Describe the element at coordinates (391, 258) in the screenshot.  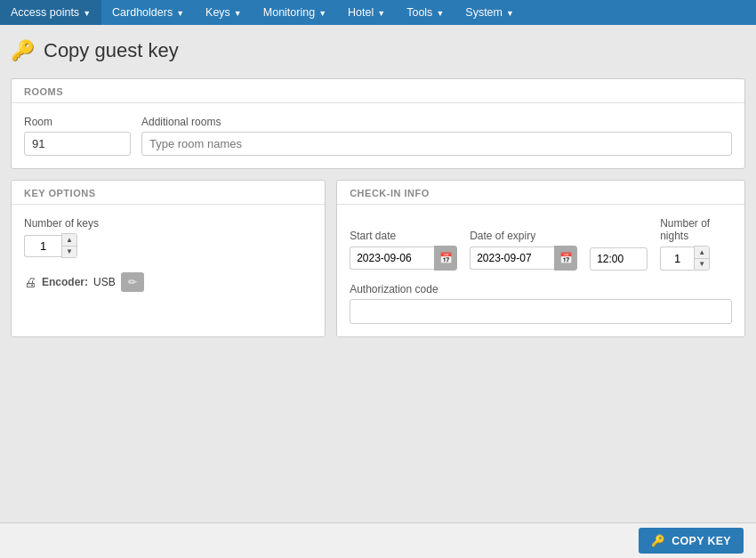
I see `start-date-input` at that location.